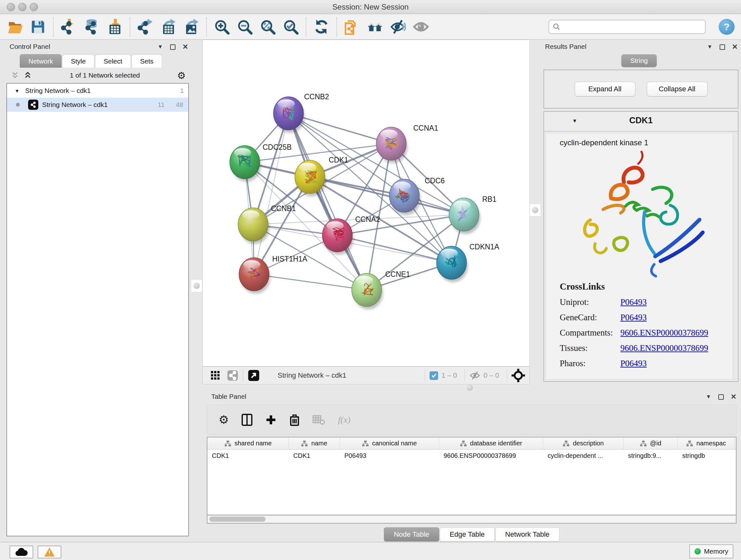 The width and height of the screenshot is (741, 560). Describe the element at coordinates (381, 290) in the screenshot. I see `node-CCNE1: CCNE1` at that location.